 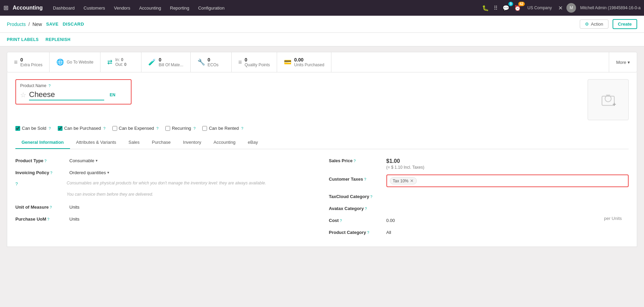 What do you see at coordinates (288, 62) in the screenshot?
I see `card-icon: 💳` at bounding box center [288, 62].